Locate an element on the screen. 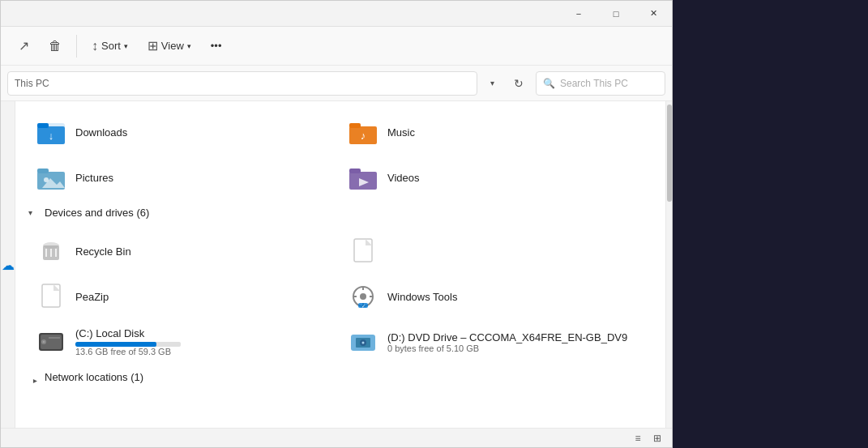  search-icon: 🔍 is located at coordinates (549, 83).